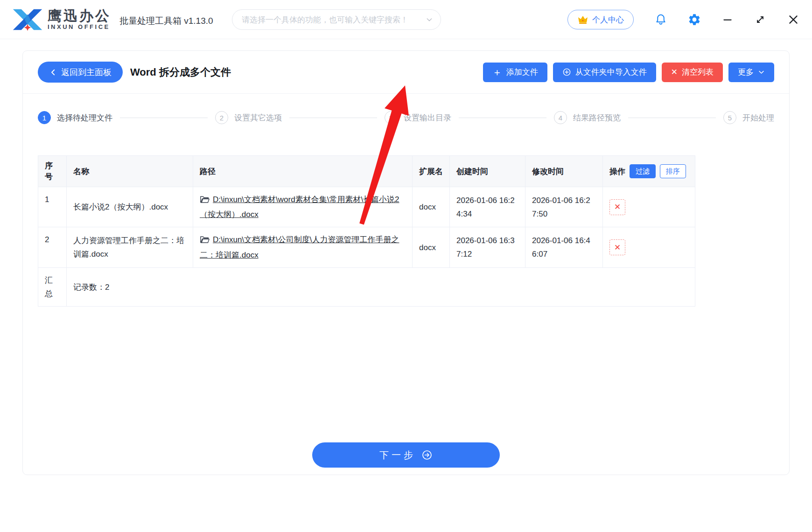  Describe the element at coordinates (367, 287) in the screenshot. I see `summary-row: 汇总 记录数：2` at that location.